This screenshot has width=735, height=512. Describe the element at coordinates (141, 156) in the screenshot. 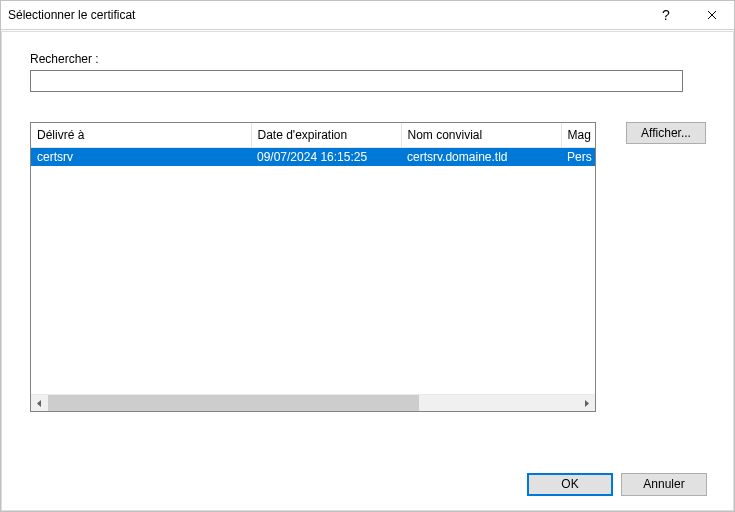

I see `cell-issued-to: certsrv` at that location.